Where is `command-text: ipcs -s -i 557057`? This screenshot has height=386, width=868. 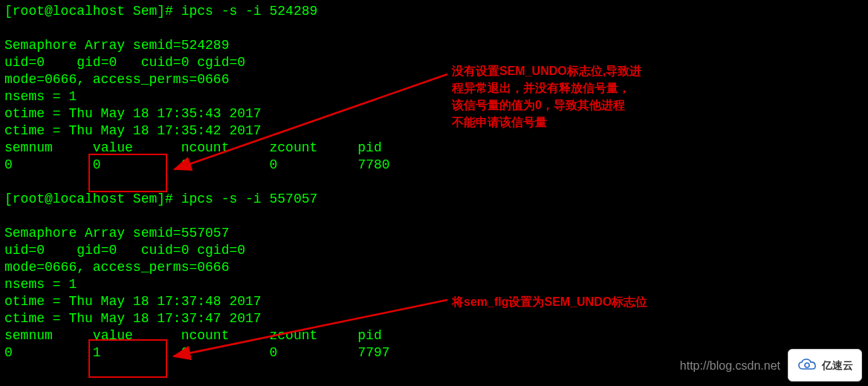 command-text: ipcs -s -i 557057 is located at coordinates (250, 199).